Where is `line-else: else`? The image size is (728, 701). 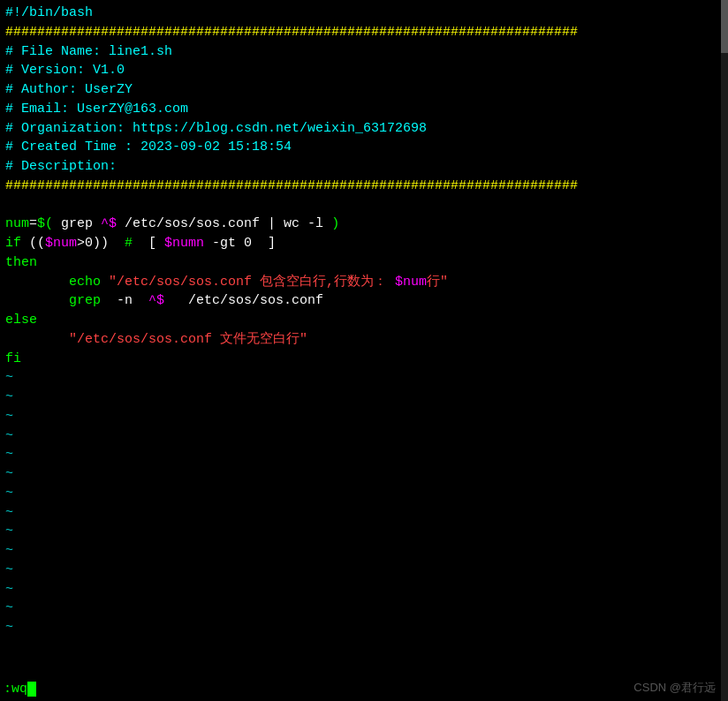 line-else: else is located at coordinates (364, 320).